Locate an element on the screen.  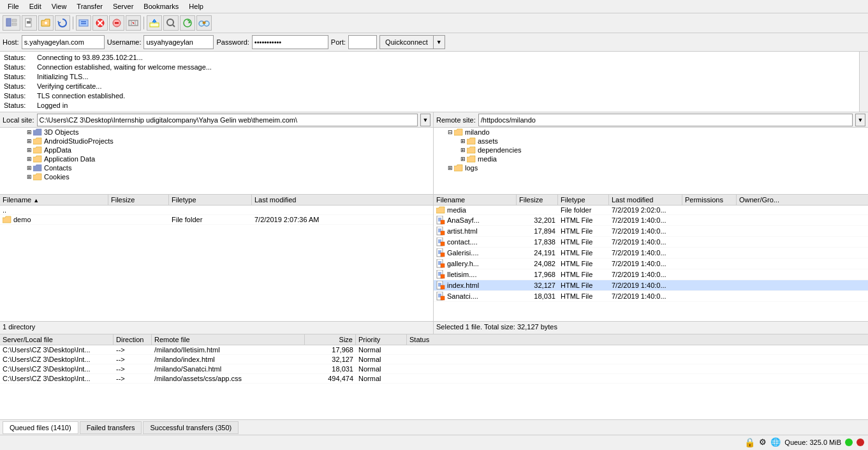
local-col-filename: Filename ▲ is located at coordinates (54, 200).